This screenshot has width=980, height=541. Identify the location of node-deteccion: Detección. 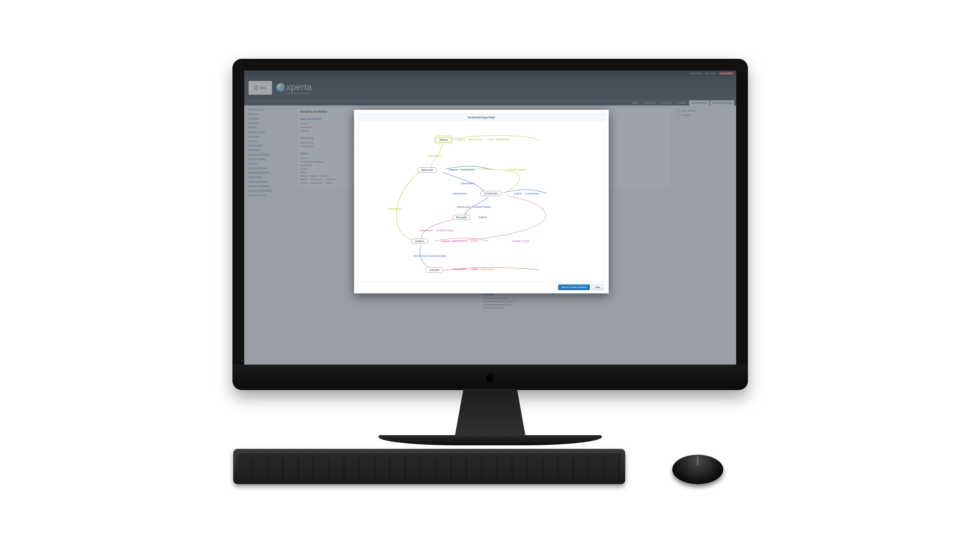
(427, 170).